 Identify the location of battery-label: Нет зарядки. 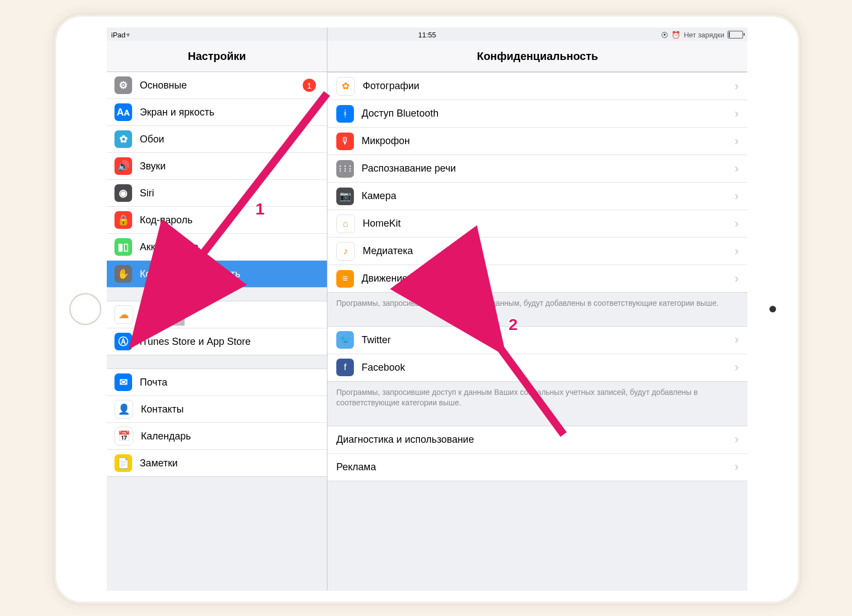
(704, 35).